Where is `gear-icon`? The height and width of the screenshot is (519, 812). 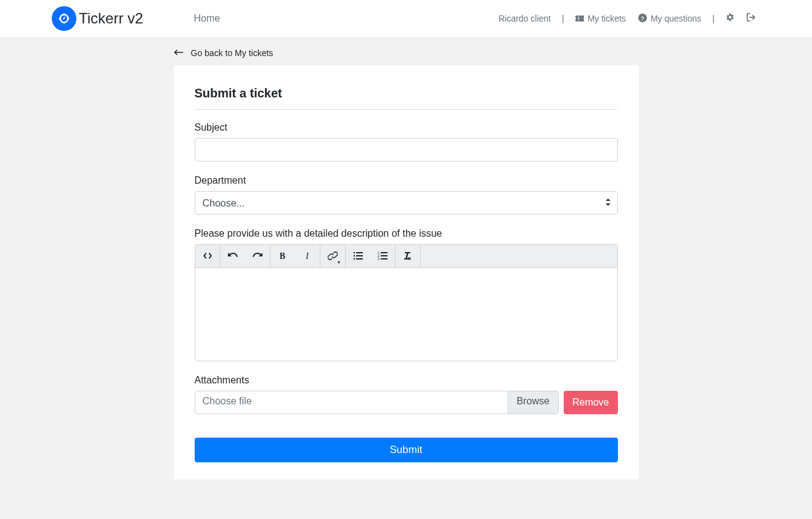 gear-icon is located at coordinates (730, 18).